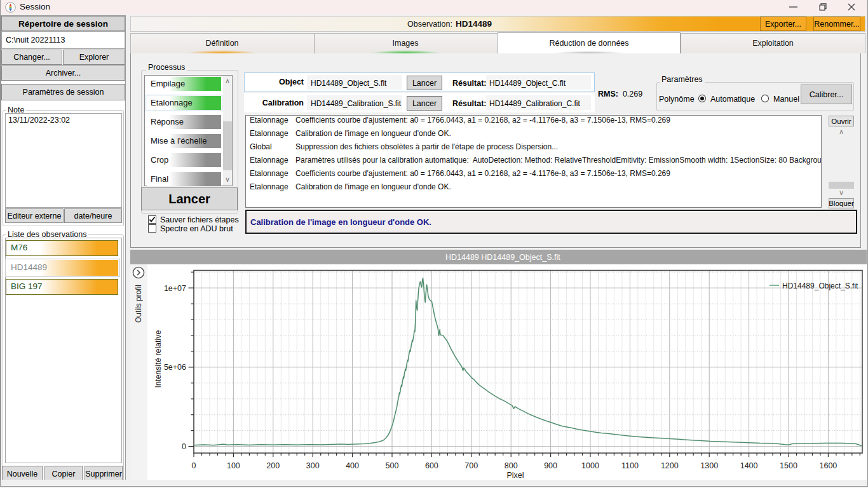 Image resolution: width=868 pixels, height=488 pixels. I want to click on svg-text: 900, so click(550, 466).